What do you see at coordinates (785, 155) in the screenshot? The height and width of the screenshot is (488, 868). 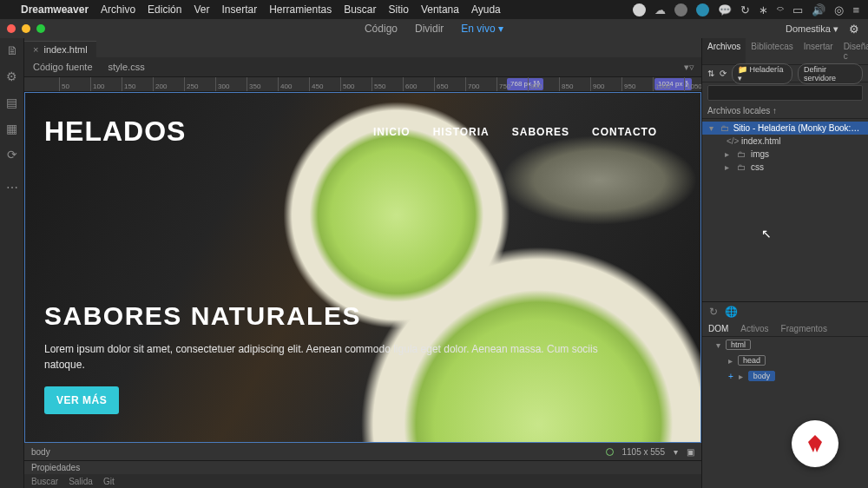 I see `tree-folder-imgs: ▸ 🗀 imgs` at bounding box center [785, 155].